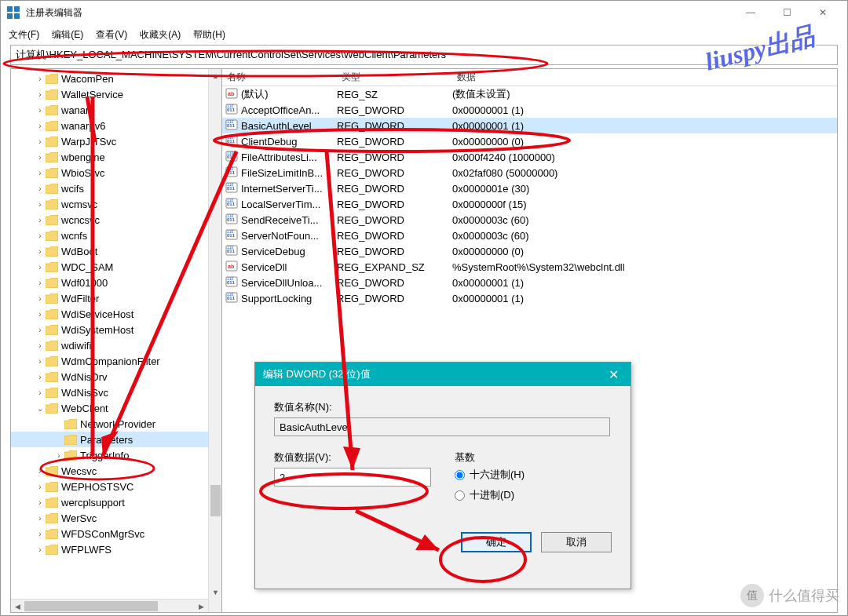 Image resolution: width=848 pixels, height=616 pixels. What do you see at coordinates (533, 475) in the screenshot?
I see `radio-hex: 十六进制(H)` at bounding box center [533, 475].